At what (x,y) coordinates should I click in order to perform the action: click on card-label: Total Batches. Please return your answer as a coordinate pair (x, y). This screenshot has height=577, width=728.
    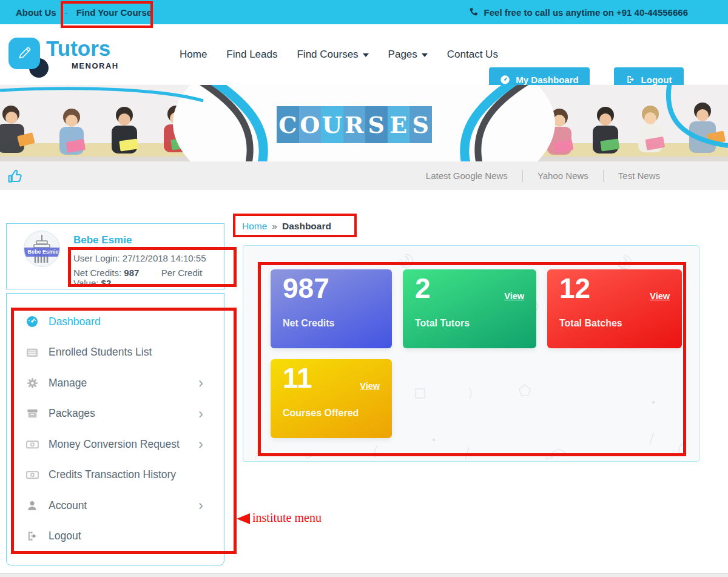
    Looking at the image, I should click on (591, 323).